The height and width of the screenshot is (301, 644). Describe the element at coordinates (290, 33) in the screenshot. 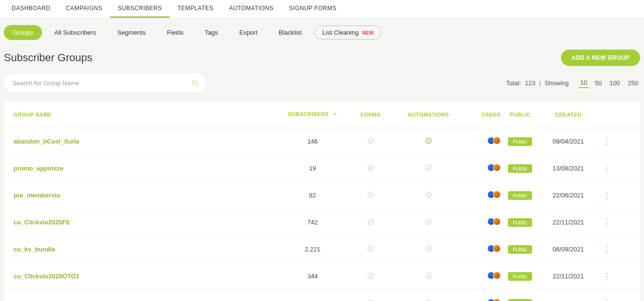

I see `subnav-blacklist: Blacklist` at that location.